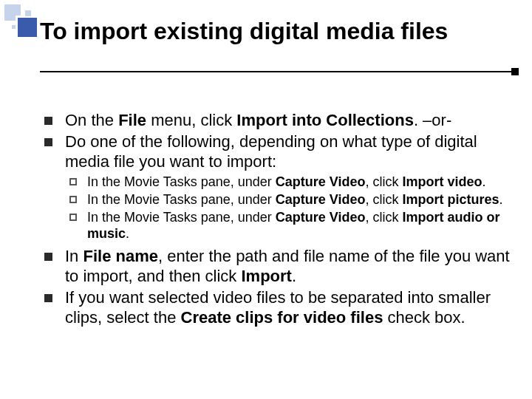 Image resolution: width=532 pixels, height=399 pixels. I want to click on sub-bullet-3: In the Movie Tasks pane, under Capture V…, so click(287, 226).